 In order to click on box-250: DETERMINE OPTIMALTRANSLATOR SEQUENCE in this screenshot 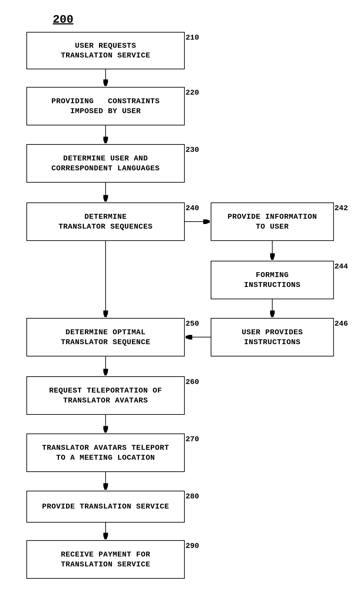, I will do `click(105, 337)`.